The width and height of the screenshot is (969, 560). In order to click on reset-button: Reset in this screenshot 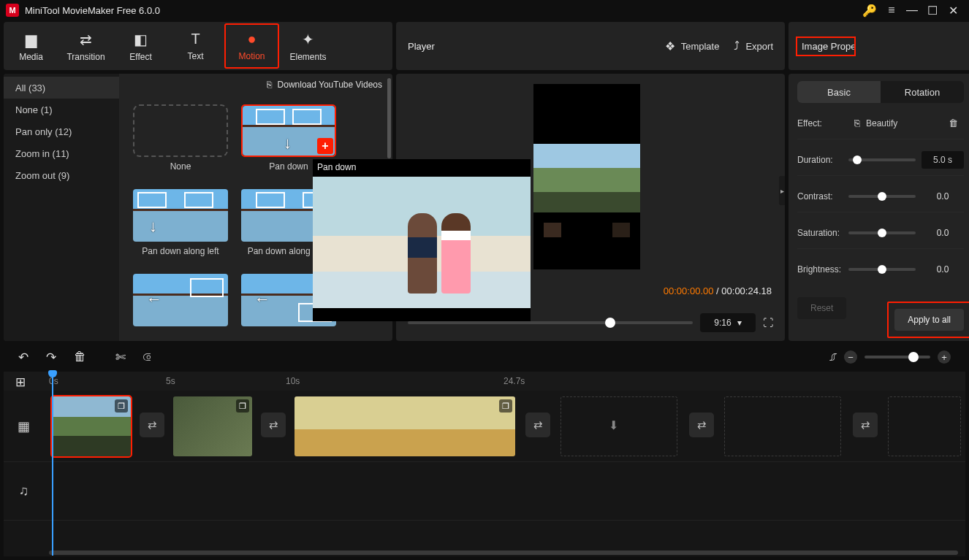, I will do `click(821, 308)`.